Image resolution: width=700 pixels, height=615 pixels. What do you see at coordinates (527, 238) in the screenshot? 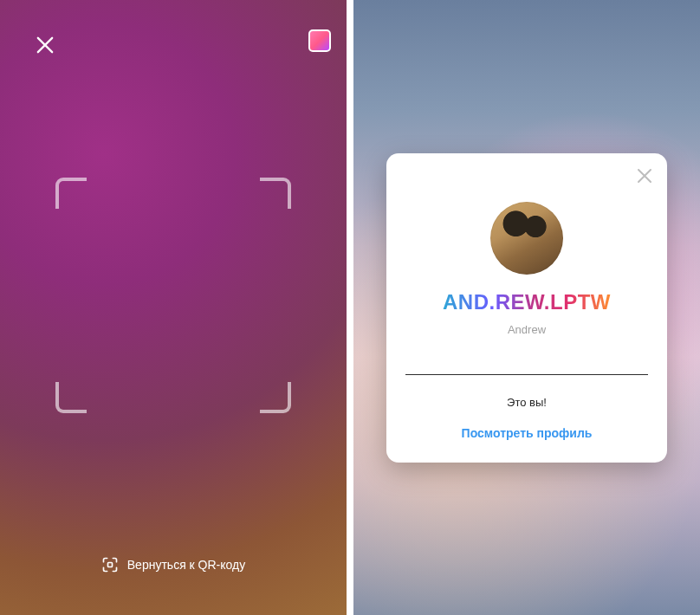
I see `avatar` at bounding box center [527, 238].